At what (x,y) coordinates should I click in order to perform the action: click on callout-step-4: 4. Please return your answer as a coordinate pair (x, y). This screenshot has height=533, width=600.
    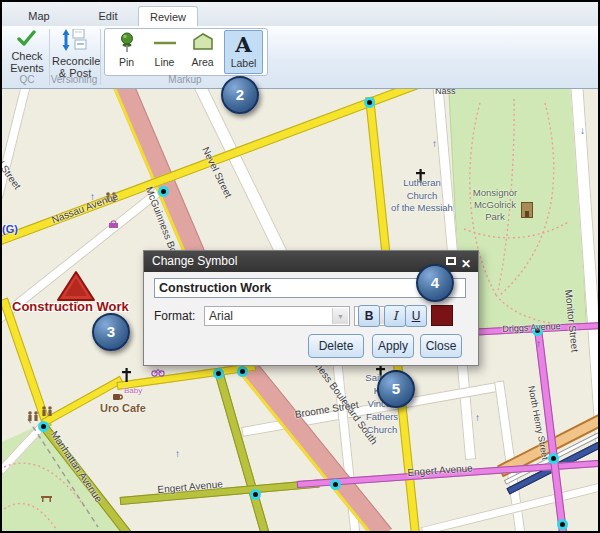
    Looking at the image, I should click on (435, 283).